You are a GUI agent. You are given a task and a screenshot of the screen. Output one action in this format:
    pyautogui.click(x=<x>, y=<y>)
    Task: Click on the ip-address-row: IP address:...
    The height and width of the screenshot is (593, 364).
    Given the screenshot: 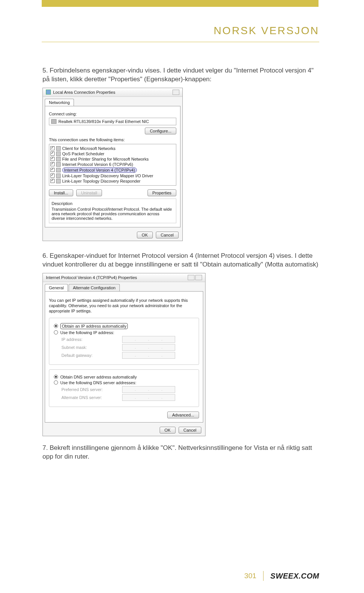 What is the action you would take?
    pyautogui.click(x=128, y=339)
    